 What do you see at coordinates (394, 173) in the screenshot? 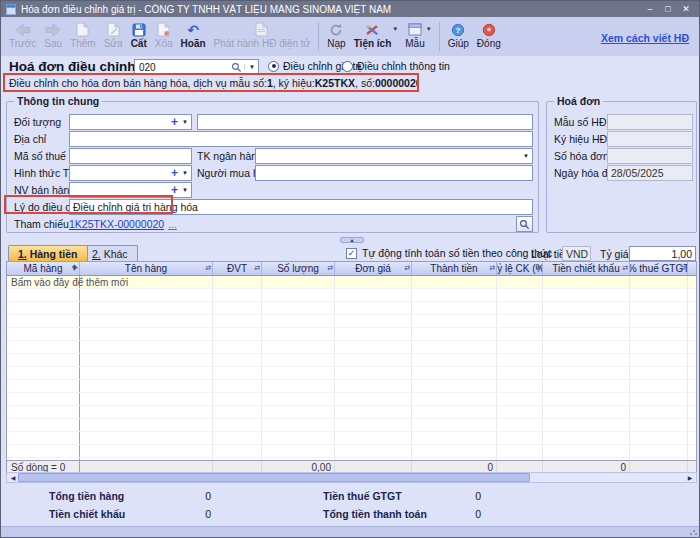
I see `nguoi-mua-hang-field` at bounding box center [394, 173].